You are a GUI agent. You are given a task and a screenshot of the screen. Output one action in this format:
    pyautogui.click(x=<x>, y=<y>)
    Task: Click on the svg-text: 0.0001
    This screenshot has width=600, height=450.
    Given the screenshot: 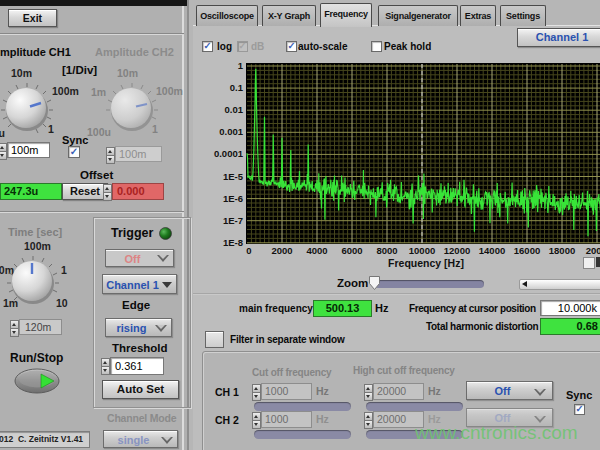 What is the action you would take?
    pyautogui.click(x=229, y=154)
    